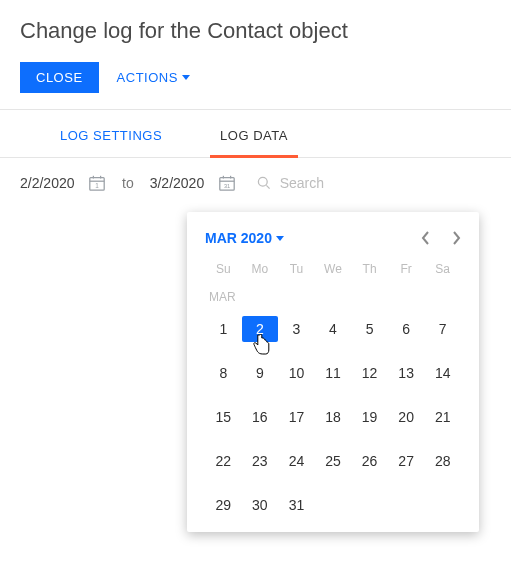  I want to click on close-button: CLOSE, so click(60, 78).